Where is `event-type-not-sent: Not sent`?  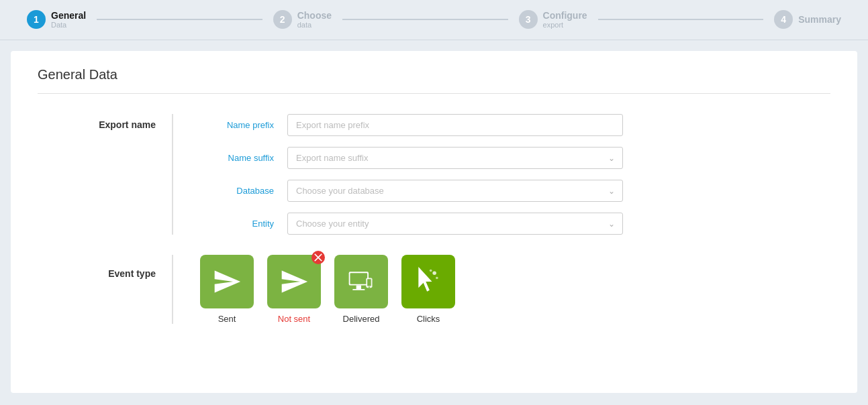 event-type-not-sent: Not sent is located at coordinates (294, 290).